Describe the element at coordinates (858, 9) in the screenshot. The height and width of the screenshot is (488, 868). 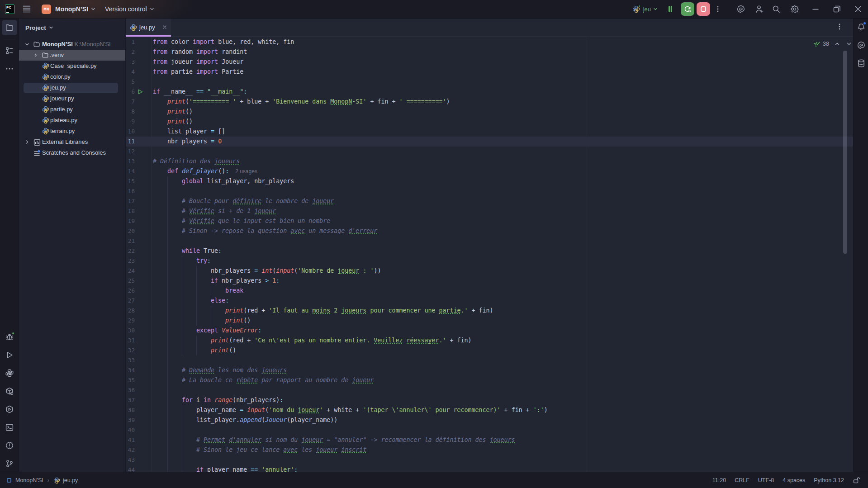
I see `close-icon` at that location.